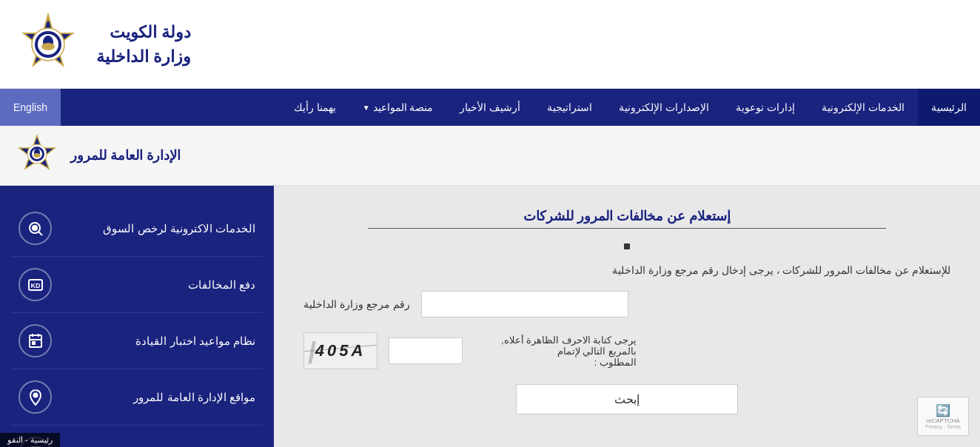 The width and height of the screenshot is (980, 447). I want to click on breadcrumb-bar: رئيسية - النقو, so click(30, 440).